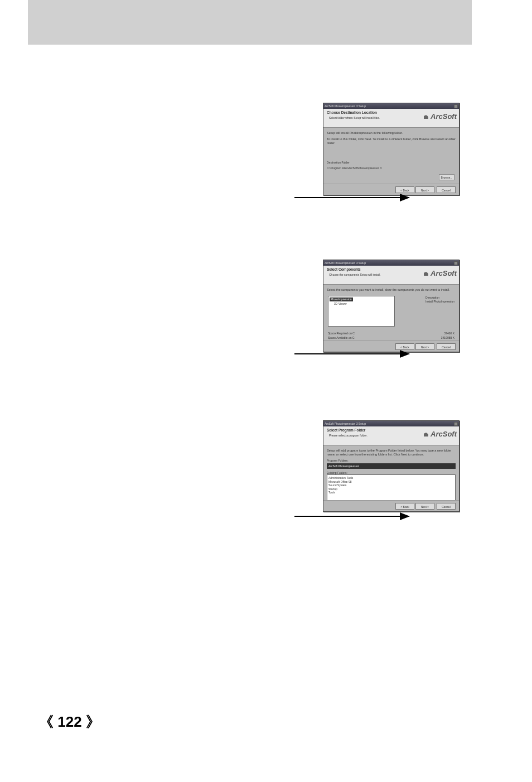 This screenshot has width=532, height=782. Describe the element at coordinates (391, 473) in the screenshot. I see `dialog-body: Setup will add program icons to the Prog…` at that location.